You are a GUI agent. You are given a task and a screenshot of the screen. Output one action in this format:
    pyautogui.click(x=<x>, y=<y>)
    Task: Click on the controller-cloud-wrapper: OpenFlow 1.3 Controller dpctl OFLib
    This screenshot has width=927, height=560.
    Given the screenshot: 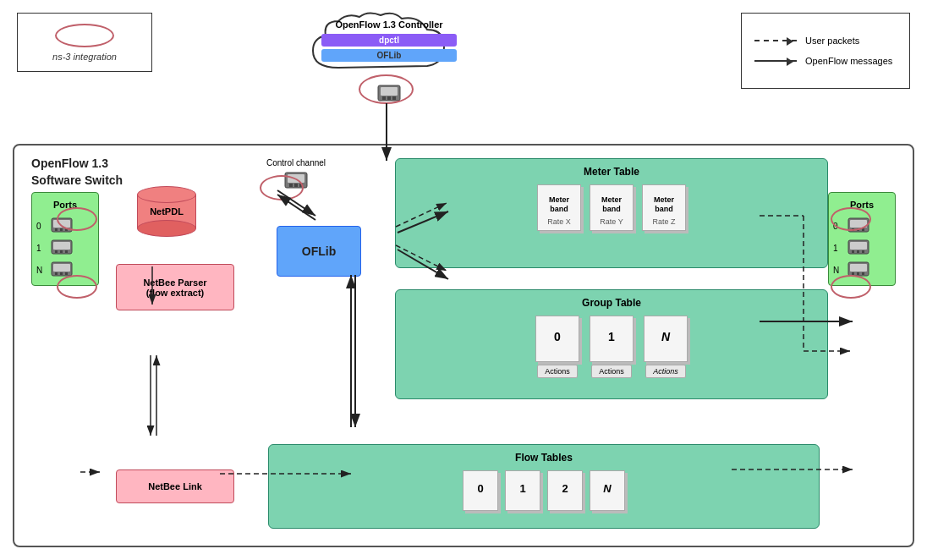 What is the action you would take?
    pyautogui.click(x=389, y=56)
    